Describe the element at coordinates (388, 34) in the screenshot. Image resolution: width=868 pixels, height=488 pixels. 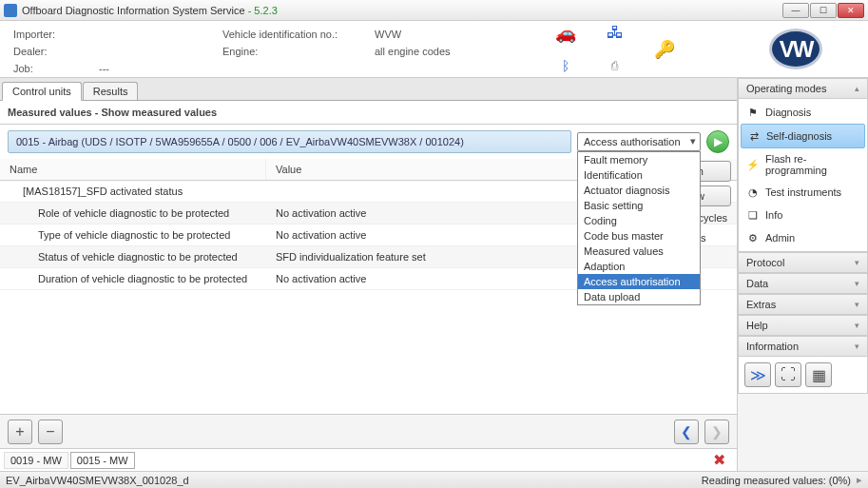
I see `vin-value: WVW` at that location.